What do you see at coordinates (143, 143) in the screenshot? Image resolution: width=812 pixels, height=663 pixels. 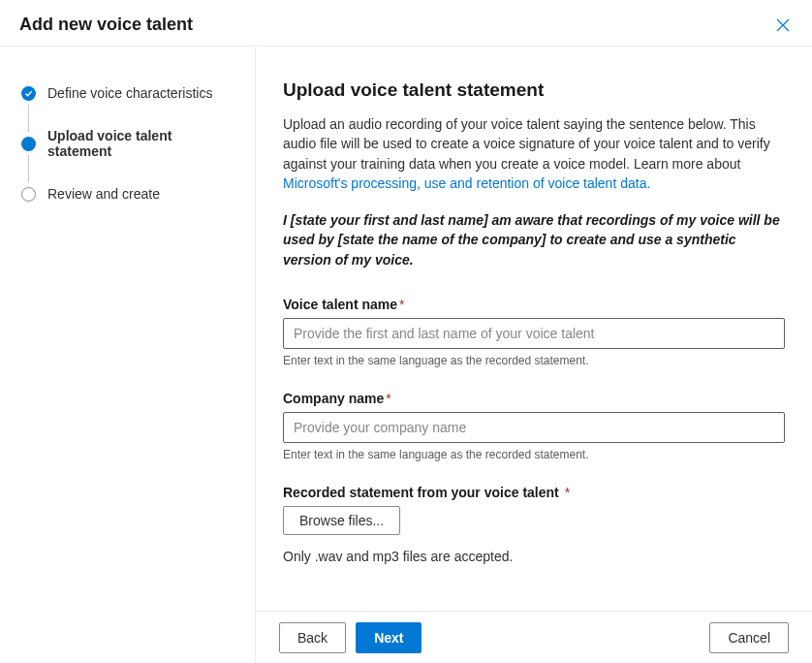 I see `step-label: Upload voice talent statement` at bounding box center [143, 143].